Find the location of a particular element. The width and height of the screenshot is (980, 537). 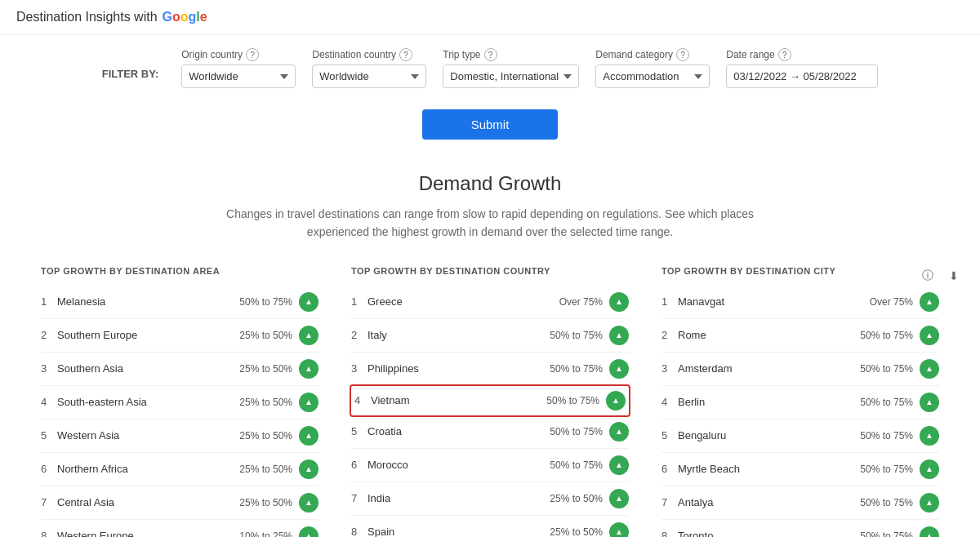

trip-type-label: Trip type ? is located at coordinates (511, 55).